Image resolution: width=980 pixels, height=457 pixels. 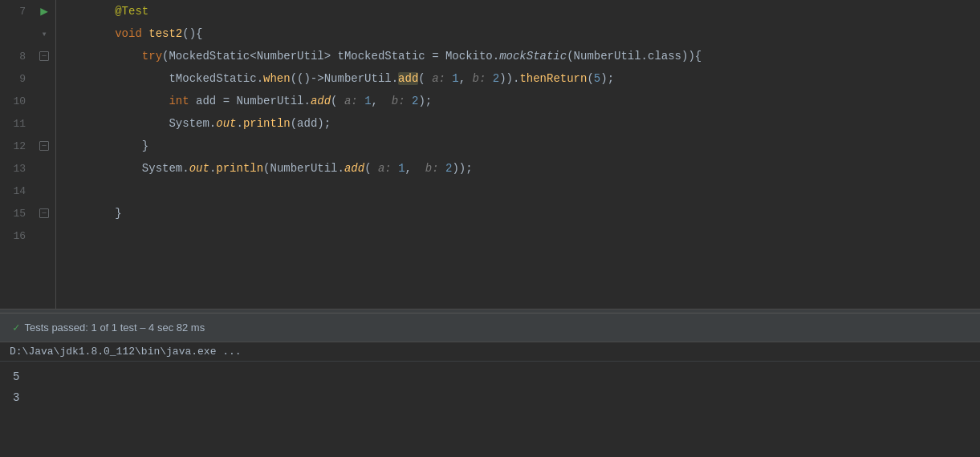 What do you see at coordinates (16, 327) in the screenshot?
I see `check-icon: ✓` at bounding box center [16, 327].